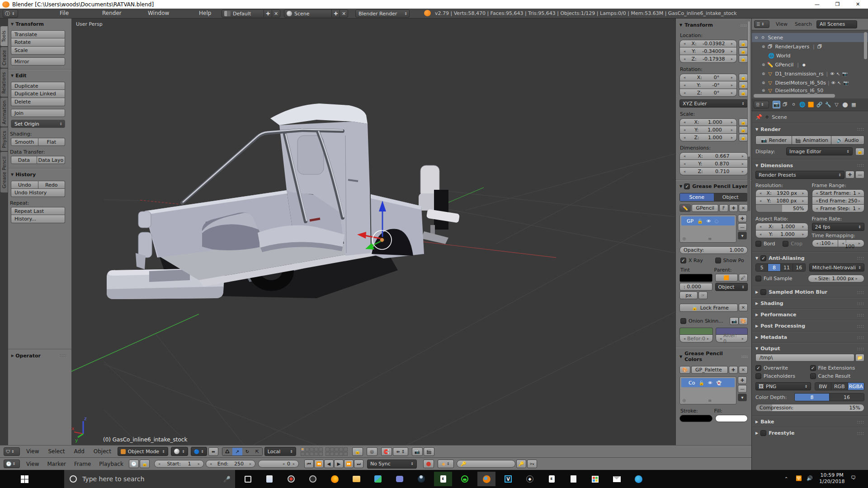 Image resolution: width=868 pixels, height=488 pixels. What do you see at coordinates (486, 479) in the screenshot?
I see `taskbar-blender-icon` at bounding box center [486, 479].